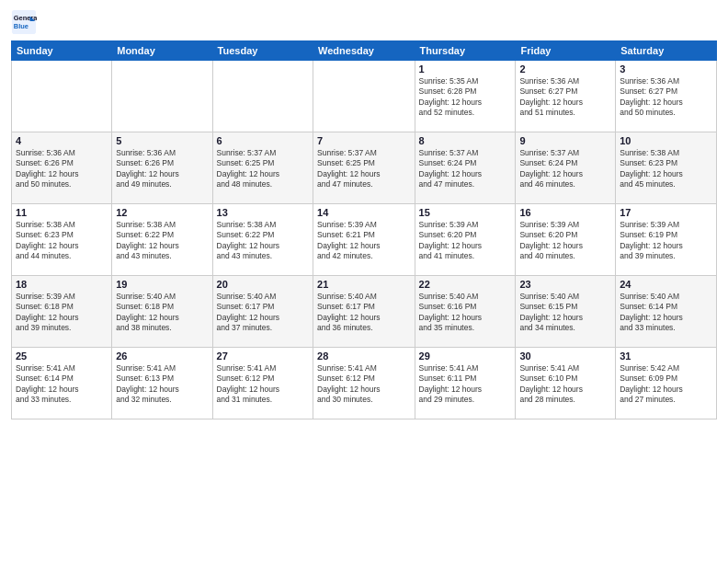 Image resolution: width=728 pixels, height=563 pixels. What do you see at coordinates (63, 52) in the screenshot?
I see `weekday-header-sunday: Sunday` at bounding box center [63, 52].